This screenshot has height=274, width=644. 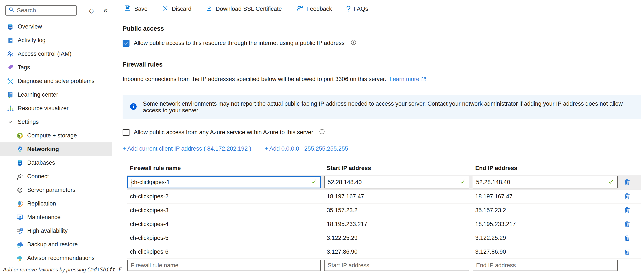 What do you see at coordinates (126, 43) in the screenshot?
I see `public-access-checkbox` at bounding box center [126, 43].